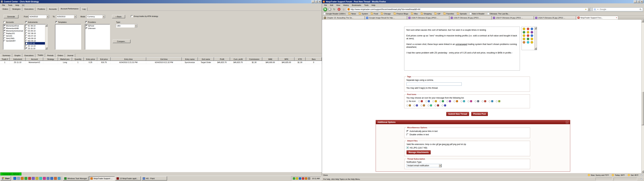  Describe the element at coordinates (467, 148) in the screenshot. I see `attached-file-row: HG.JPG (116.7 KB)` at that location.